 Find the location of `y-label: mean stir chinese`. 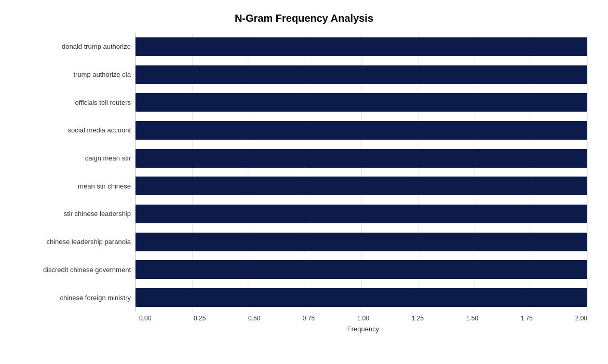

y-label: mean stir chinese is located at coordinates (104, 186).